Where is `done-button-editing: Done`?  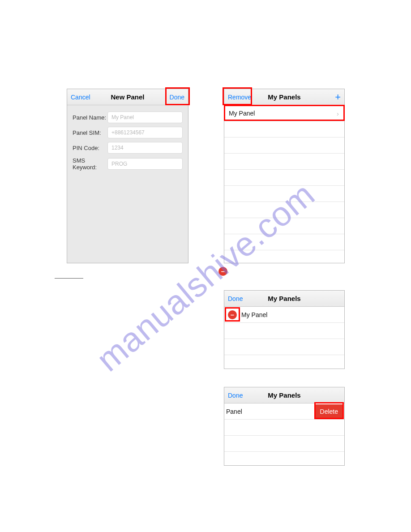 done-button-editing: Done is located at coordinates (235, 299).